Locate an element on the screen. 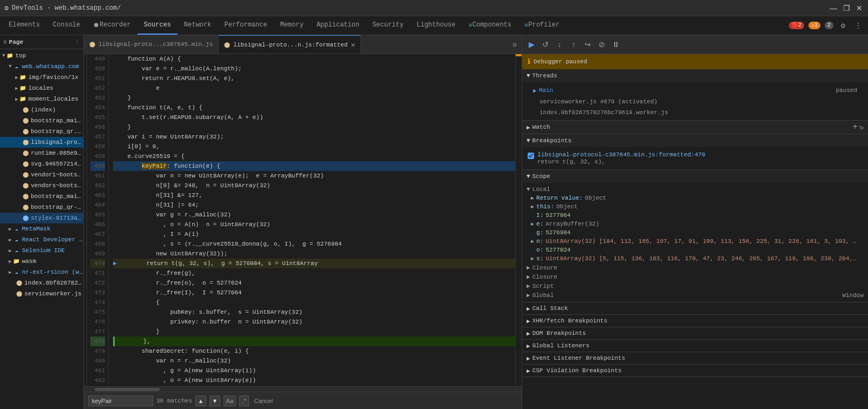 This screenshot has height=409, width=868. more-icon: ⋮ is located at coordinates (858, 25).